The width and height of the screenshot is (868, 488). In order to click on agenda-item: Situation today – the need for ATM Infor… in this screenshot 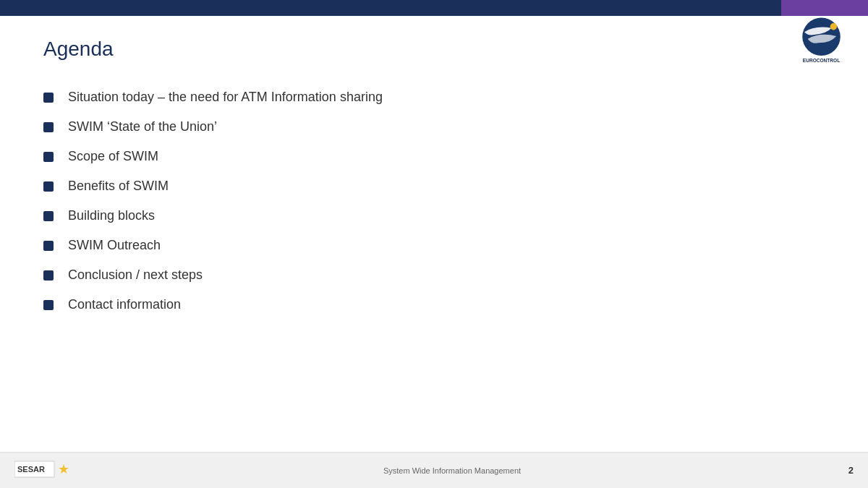, I will do `click(434, 97)`.